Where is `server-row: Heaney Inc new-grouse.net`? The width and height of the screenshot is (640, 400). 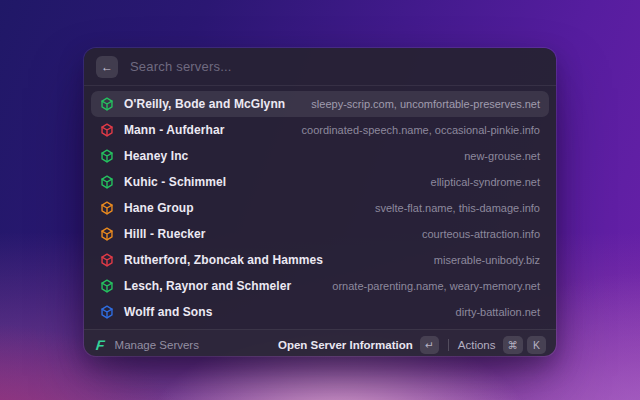
server-row: Heaney Inc new-grouse.net is located at coordinates (320, 156).